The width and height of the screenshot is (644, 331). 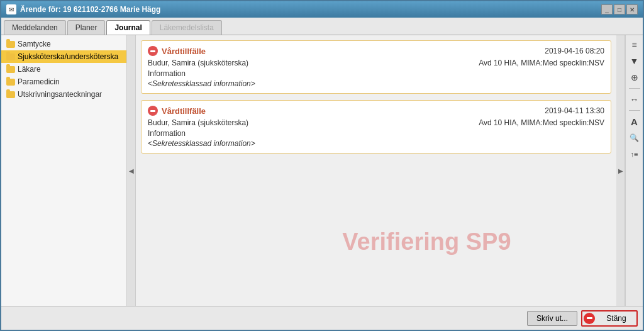 I want to click on title-bar: ✉ Ärende för: 19 621102-2766 Marie Hägg …, so click(x=322, y=9).